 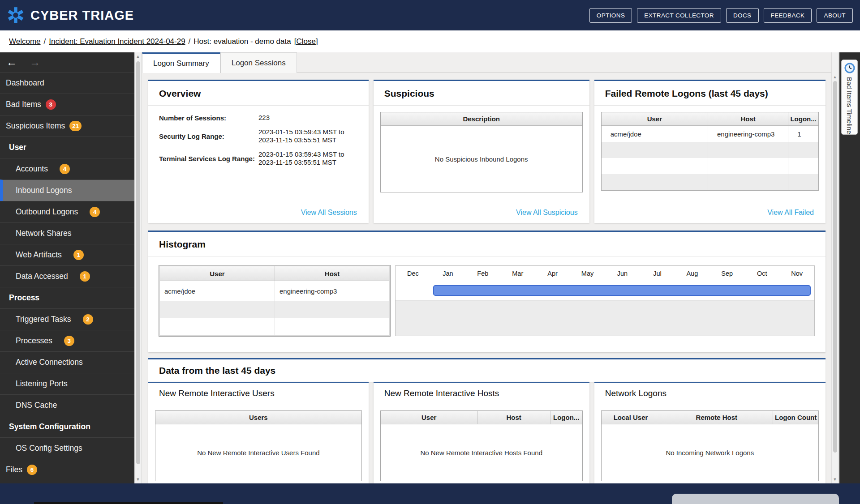 I want to click on count-badge: 21, so click(x=75, y=126).